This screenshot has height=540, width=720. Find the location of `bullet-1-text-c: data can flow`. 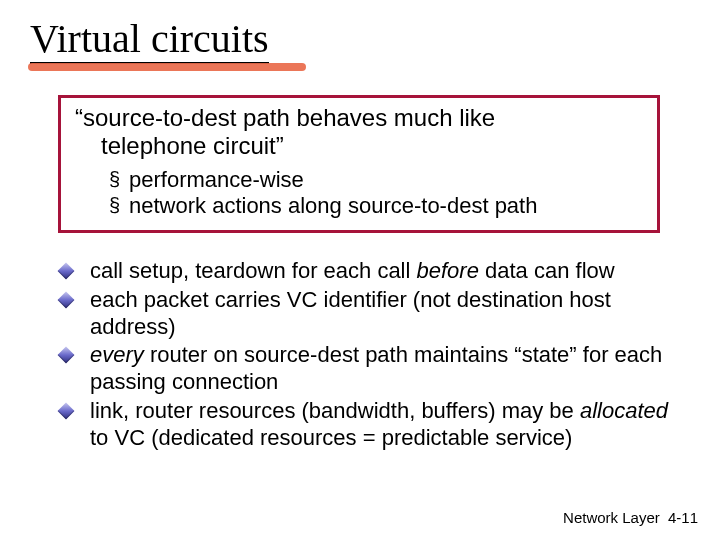

bullet-1-text-c: data can flow is located at coordinates (547, 270).